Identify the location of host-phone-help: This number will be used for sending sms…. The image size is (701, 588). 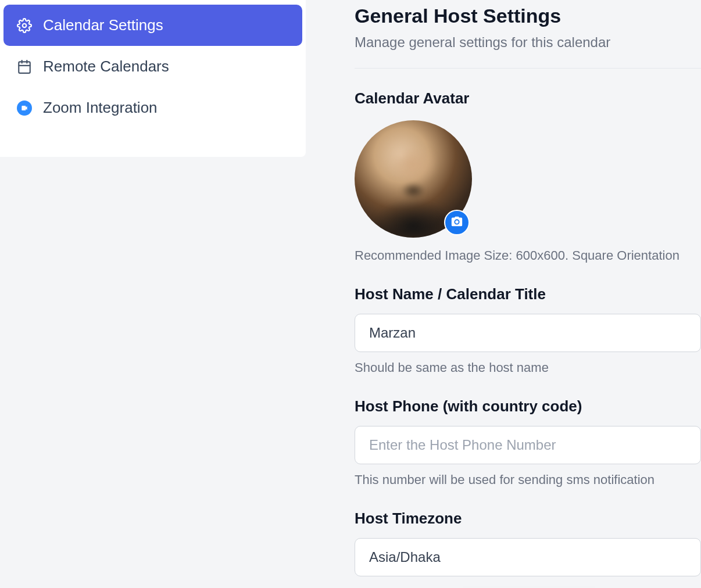
(528, 480).